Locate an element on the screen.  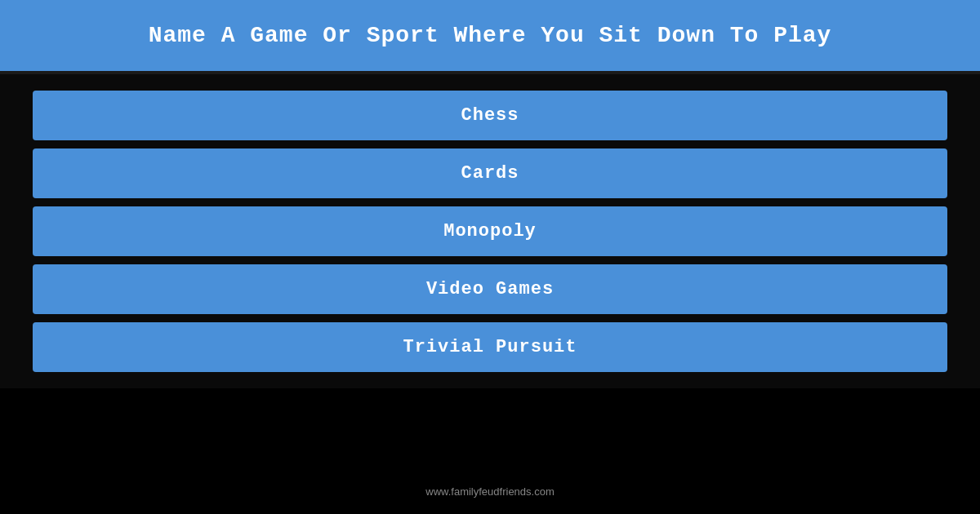
answer-3-label: Monopoly is located at coordinates (490, 232).